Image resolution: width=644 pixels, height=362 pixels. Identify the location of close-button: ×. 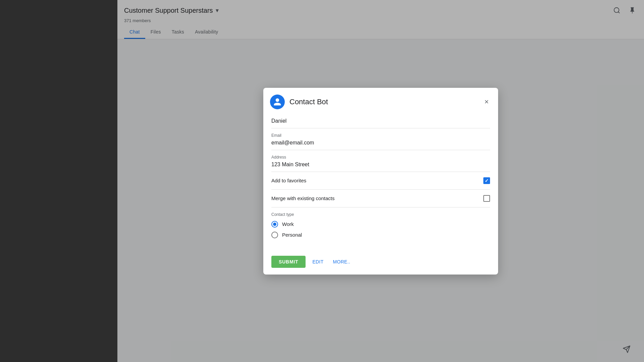
(486, 102).